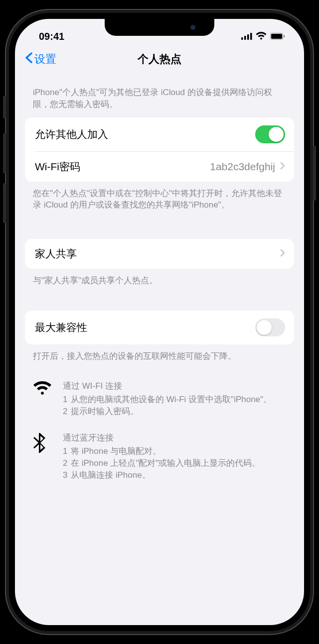 This screenshot has height=644, width=319. I want to click on wifi-step-1: 从您的电脑或其他设备的 Wi-Fi 设置中选取"iPhone"。, so click(171, 400).